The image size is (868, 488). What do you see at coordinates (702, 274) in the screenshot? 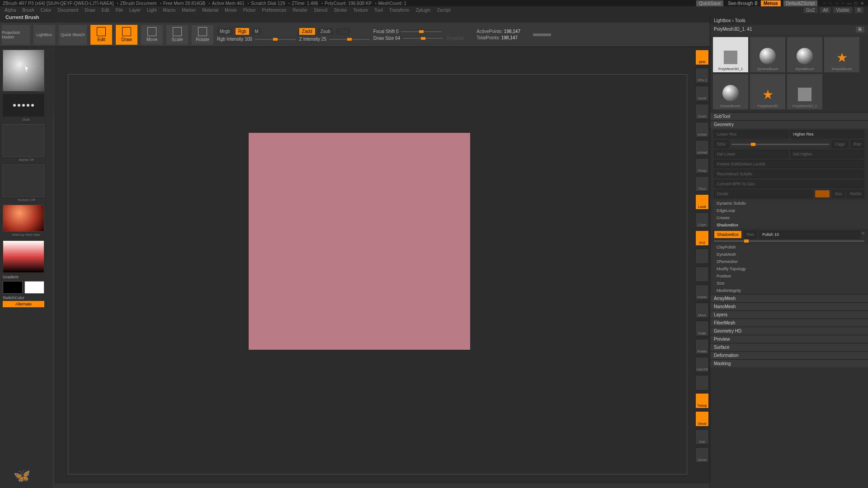
I see `rside-btn12` at bounding box center [702, 274].